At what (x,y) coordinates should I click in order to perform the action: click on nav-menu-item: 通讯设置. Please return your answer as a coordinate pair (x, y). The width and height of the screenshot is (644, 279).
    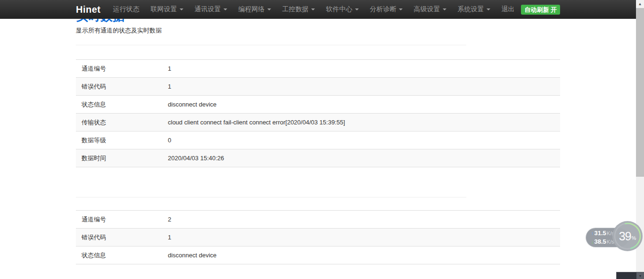
    Looking at the image, I should click on (211, 9).